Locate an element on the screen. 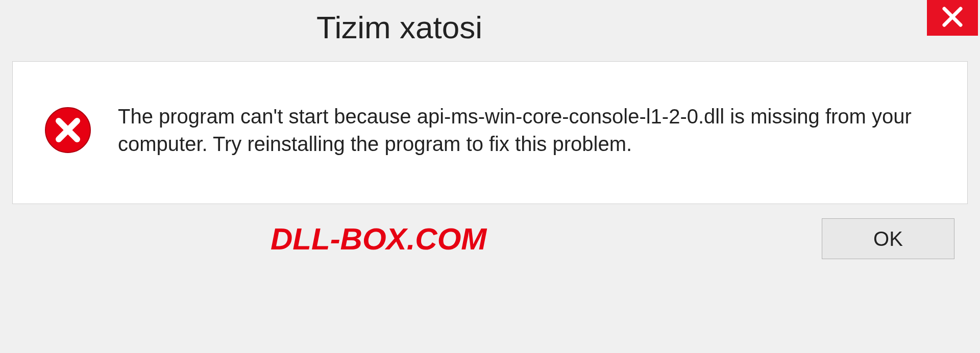  error-message: The program can't start because api-ms-w… is located at coordinates (521, 130).